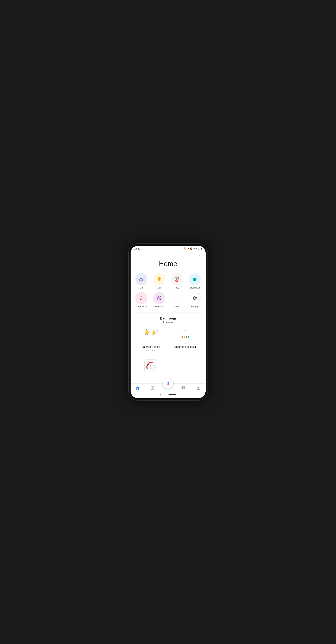 The width and height of the screenshot is (336, 644). Describe the element at coordinates (168, 248) in the screenshot. I see `status-bar: 14:51 ⏰ ✱ 🔕 4G+ ▲ ▮` at that location.